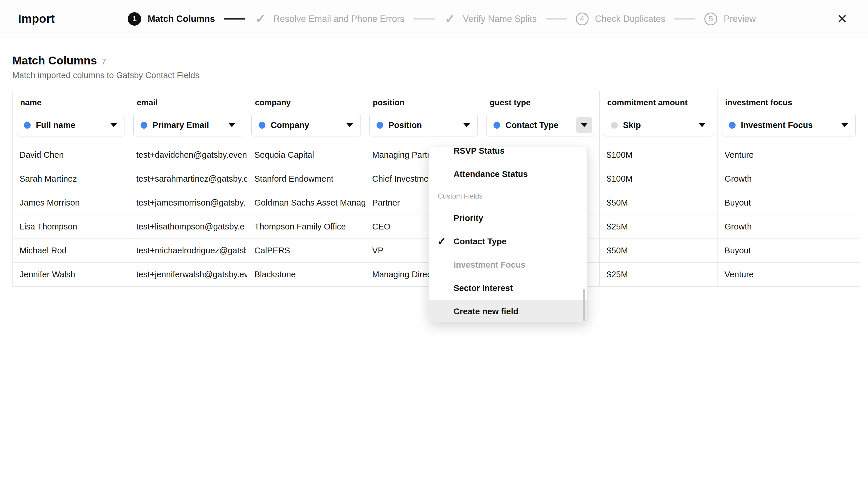 This screenshot has width=868, height=477. What do you see at coordinates (508, 218) in the screenshot?
I see `menu-item-priority: Priority` at bounding box center [508, 218].